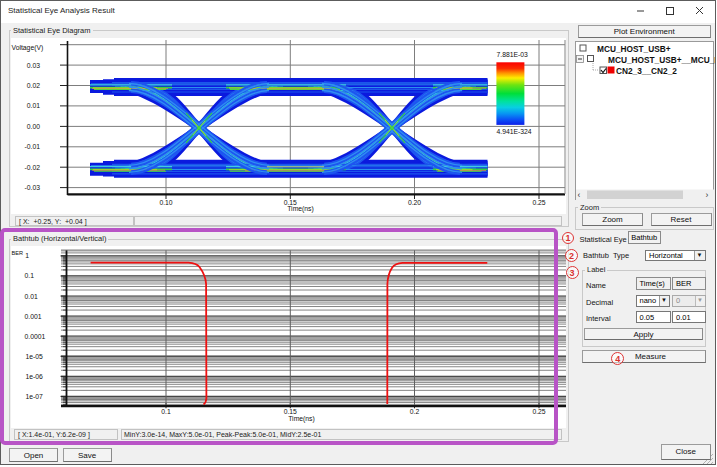 The width and height of the screenshot is (717, 467). I want to click on svg-text: 0.03, so click(34, 66).